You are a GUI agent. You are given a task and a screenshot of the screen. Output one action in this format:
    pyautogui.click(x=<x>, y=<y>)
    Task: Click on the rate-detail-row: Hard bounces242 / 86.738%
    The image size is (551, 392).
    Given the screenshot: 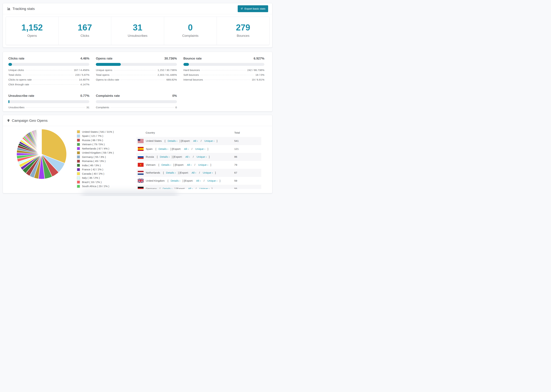 What is the action you would take?
    pyautogui.click(x=224, y=71)
    